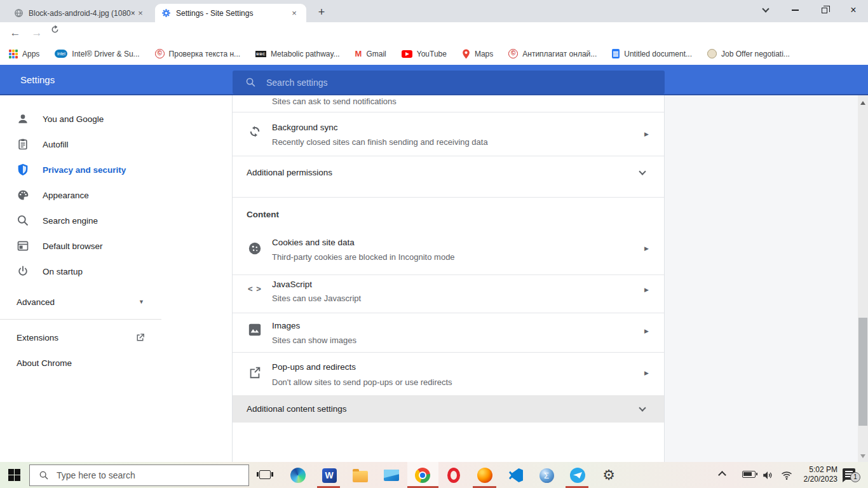 This screenshot has width=868, height=488. I want to click on tab-block-ads: Block-ads-android-4.jpg (1080×2 ×, so click(80, 13).